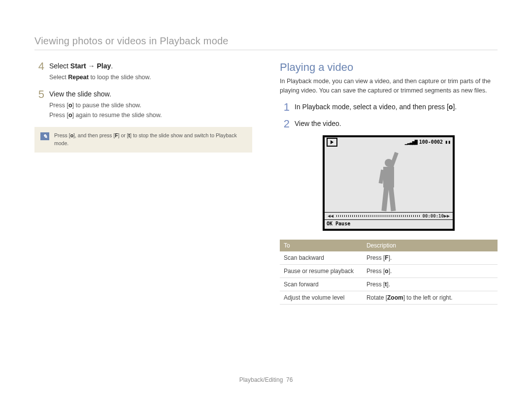  I want to click on step-4: 4 Select Start → Play. Select Repeat to …, so click(143, 72).